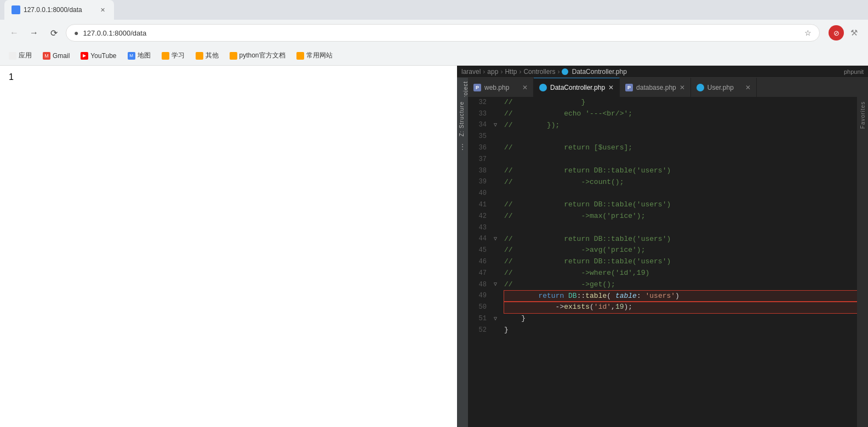 This screenshot has width=868, height=427. What do you see at coordinates (495, 240) in the screenshot?
I see `fold-44: ▽` at bounding box center [495, 240].